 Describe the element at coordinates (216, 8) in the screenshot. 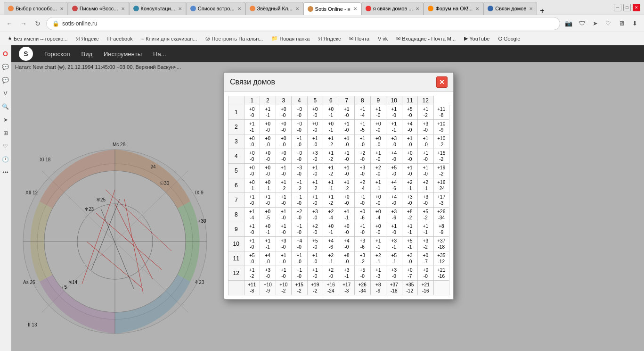

I see `browser-tab-tab4: Список астро...✕` at that location.